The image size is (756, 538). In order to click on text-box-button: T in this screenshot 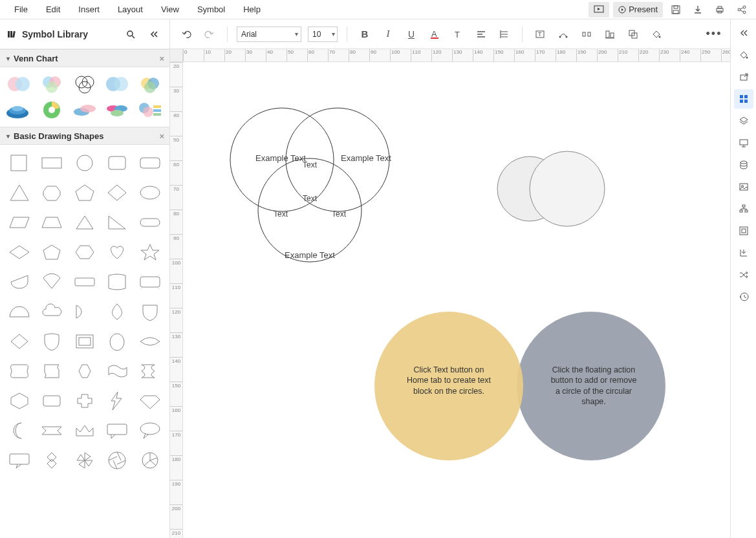, I will do `click(540, 34)`.